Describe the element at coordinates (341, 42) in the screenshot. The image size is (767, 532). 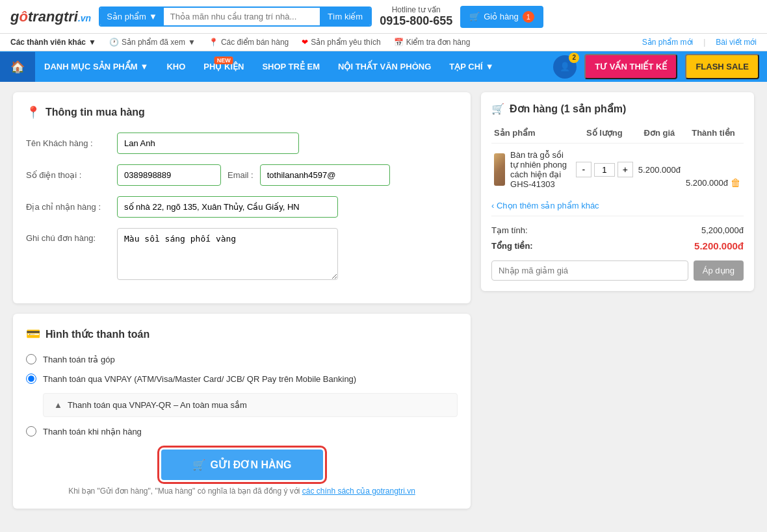
I see `subnav-wishlist: ❤ Sản phẩm yêu thích` at that location.